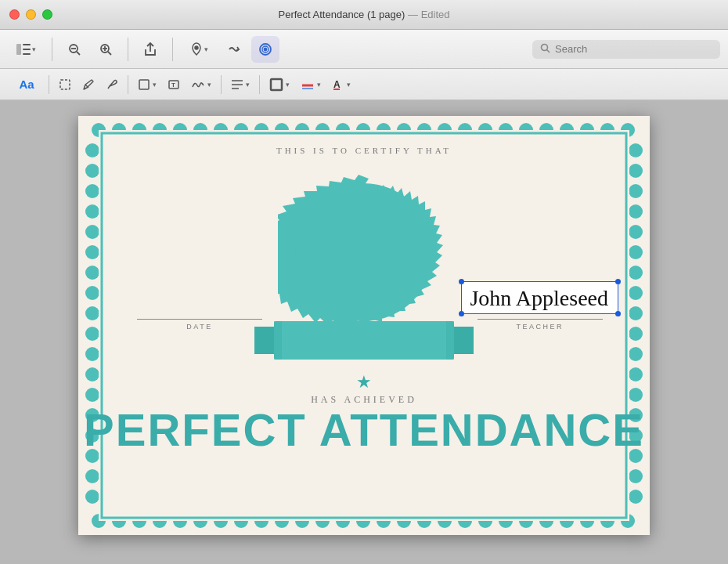 The height and width of the screenshot is (564, 728). I want to click on main-title: PERFECT ATTENDANCE, so click(364, 430).